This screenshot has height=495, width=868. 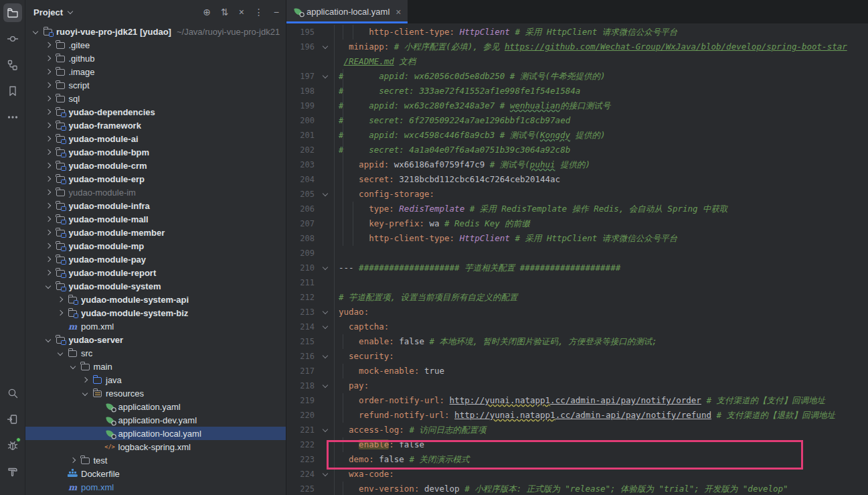 What do you see at coordinates (577, 342) in the screenshot?
I see `code-line-215: 215 enable: false # 本地环境, 暂时关闭图片验证码, 方便登…` at bounding box center [577, 342].